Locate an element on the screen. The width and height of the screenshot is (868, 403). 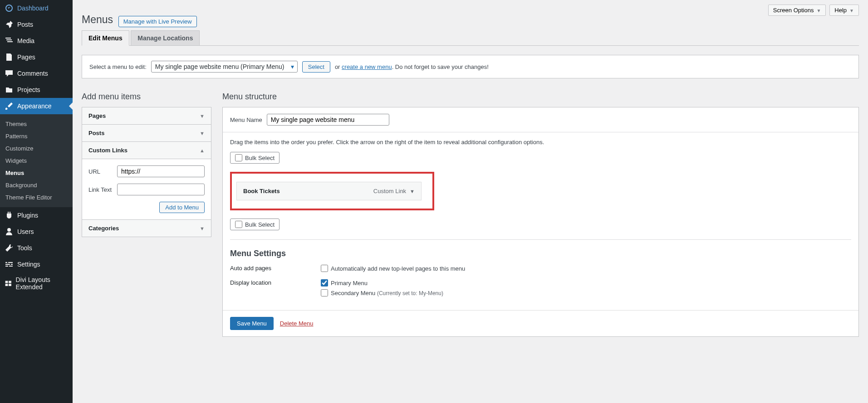
sidebar-item-appearance: Appearance is located at coordinates (36, 106).